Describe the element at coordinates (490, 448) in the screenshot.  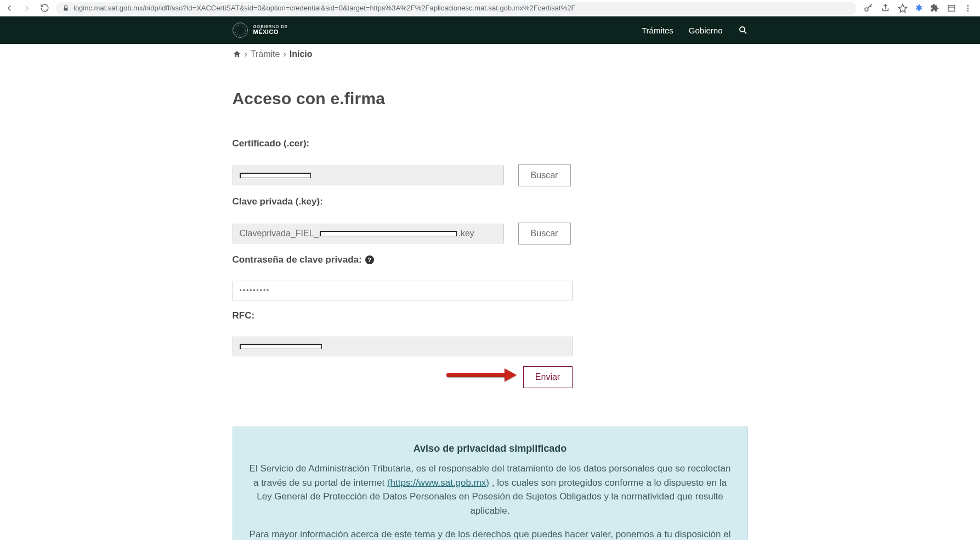
I see `notice-title: Aviso de privacidad simplificado` at that location.